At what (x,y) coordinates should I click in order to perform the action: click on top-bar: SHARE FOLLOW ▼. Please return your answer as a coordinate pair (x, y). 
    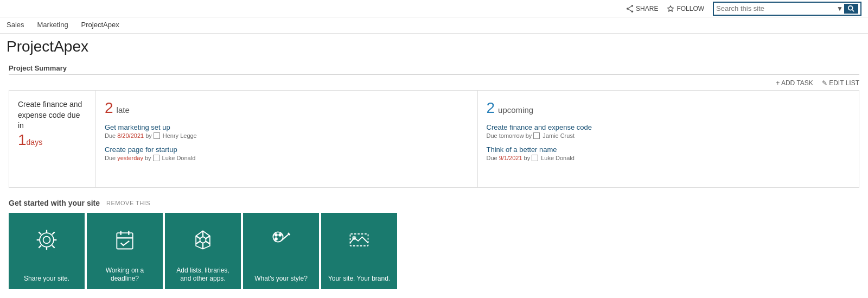
    Looking at the image, I should click on (434, 9).